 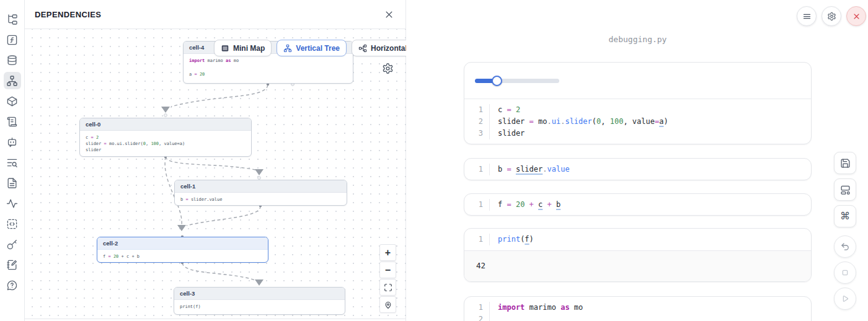 What do you see at coordinates (529, 170) in the screenshot?
I see `code-line: b = slider.value` at bounding box center [529, 170].